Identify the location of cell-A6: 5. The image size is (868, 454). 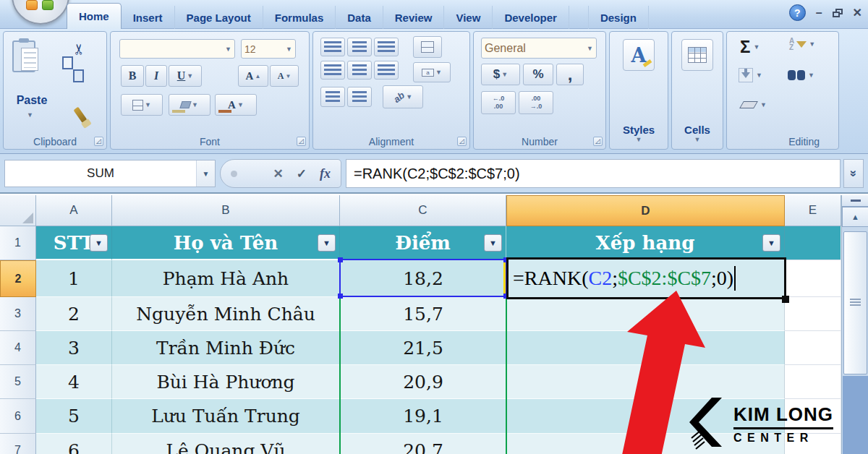
(74, 416).